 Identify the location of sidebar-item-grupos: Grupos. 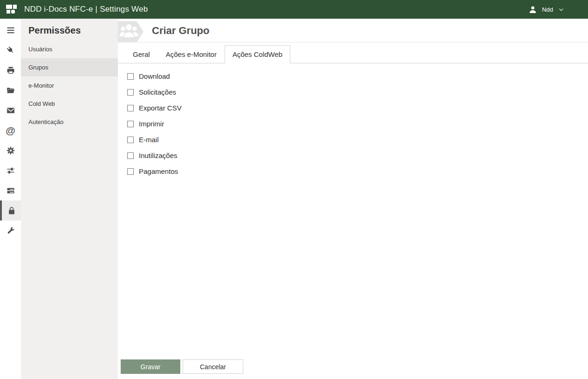
(69, 67).